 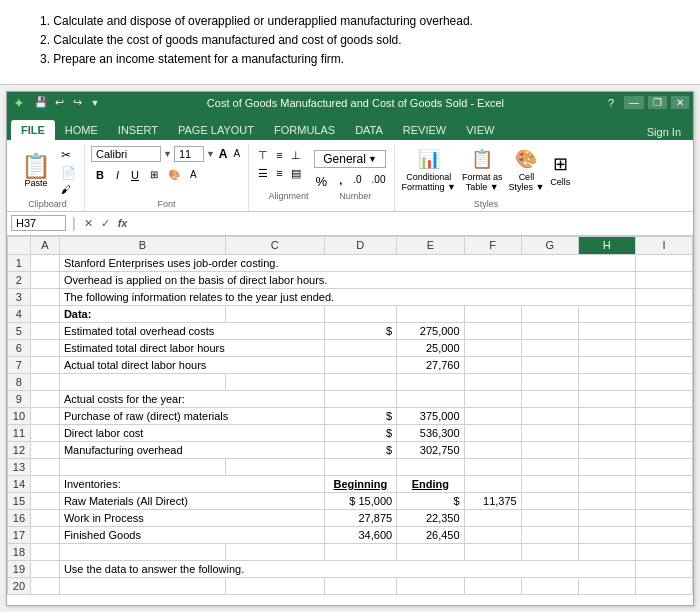 I want to click on col-header-e: E, so click(x=430, y=245).